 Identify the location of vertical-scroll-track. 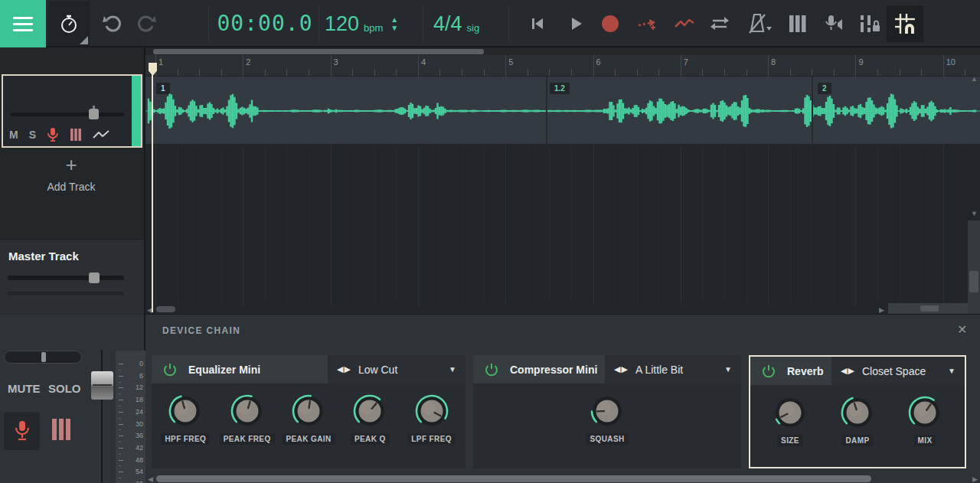
(974, 267).